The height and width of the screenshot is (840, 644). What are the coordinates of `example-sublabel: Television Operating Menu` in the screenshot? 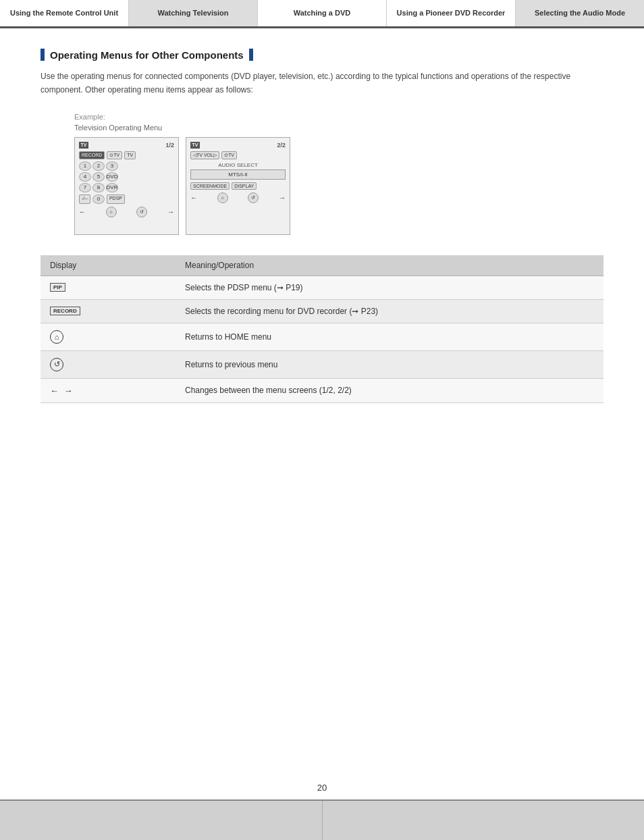 It's located at (339, 128).